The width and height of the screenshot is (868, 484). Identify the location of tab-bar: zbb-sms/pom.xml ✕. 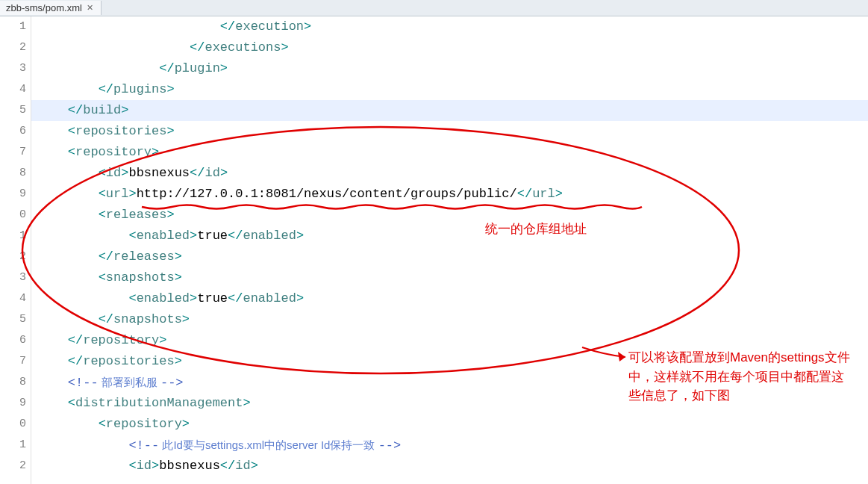
(434, 8).